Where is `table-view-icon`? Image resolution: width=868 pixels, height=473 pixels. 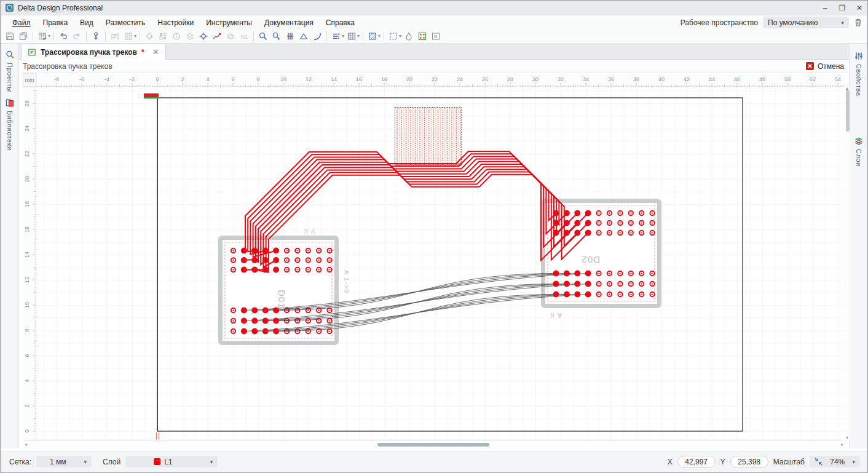 table-view-icon is located at coordinates (352, 36).